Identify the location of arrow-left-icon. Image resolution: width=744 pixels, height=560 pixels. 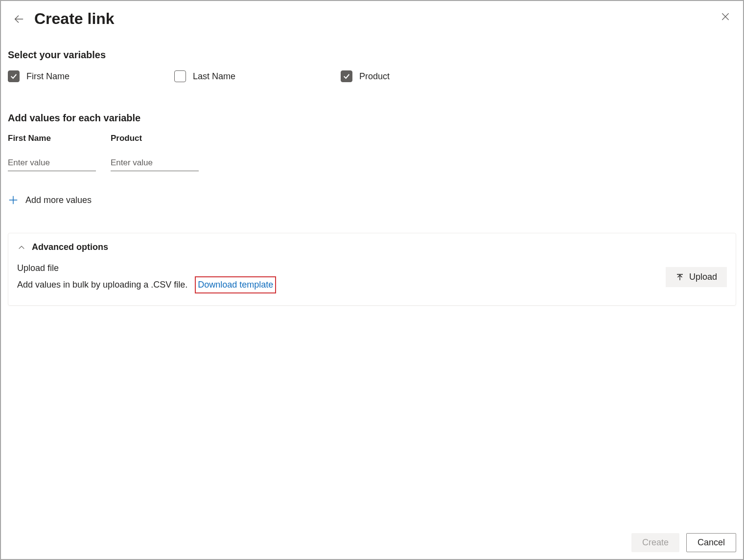
(19, 19).